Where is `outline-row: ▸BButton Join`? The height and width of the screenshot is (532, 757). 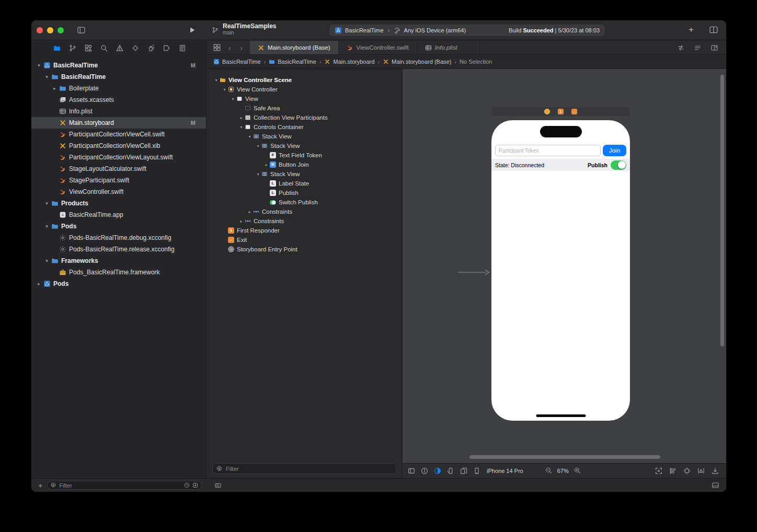 outline-row: ▸BButton Join is located at coordinates (304, 165).